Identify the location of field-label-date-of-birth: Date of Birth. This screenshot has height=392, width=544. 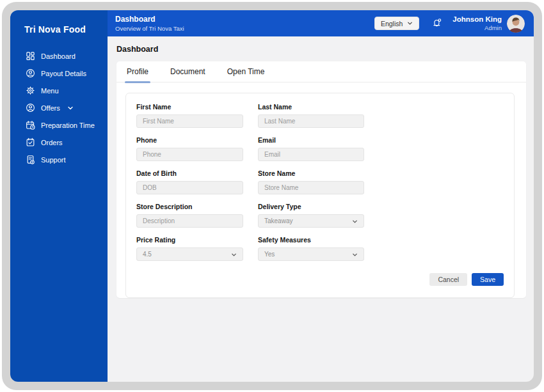
(189, 173).